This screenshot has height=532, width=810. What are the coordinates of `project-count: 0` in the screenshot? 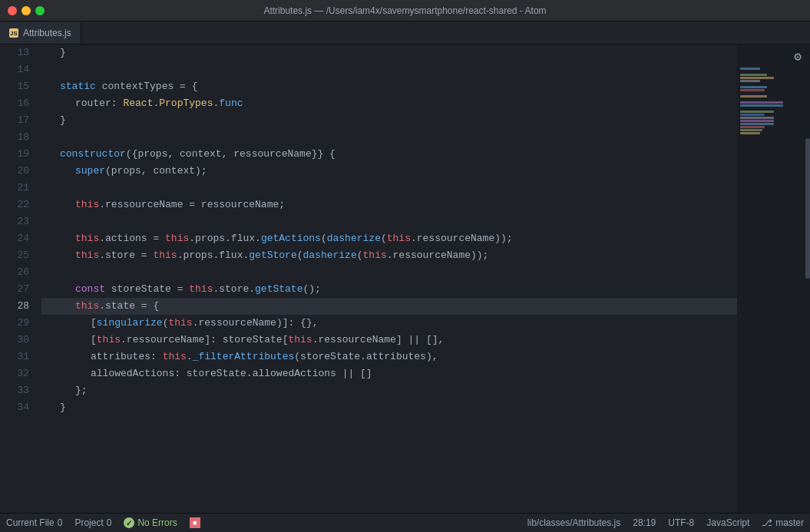 It's located at (109, 523).